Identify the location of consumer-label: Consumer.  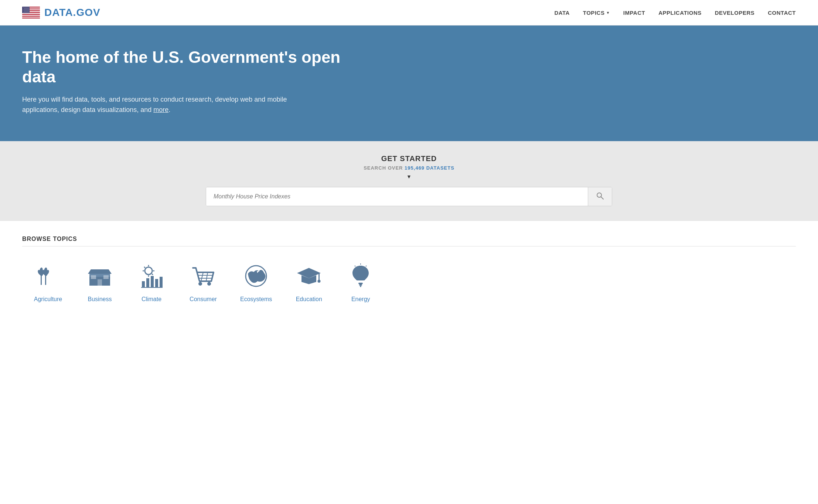
(203, 299).